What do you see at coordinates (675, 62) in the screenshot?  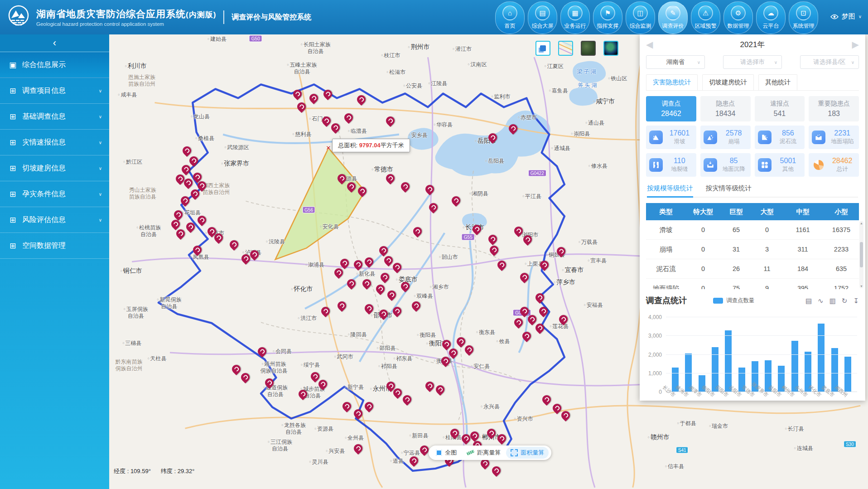 I see `province-select: 湖南省∨` at bounding box center [675, 62].